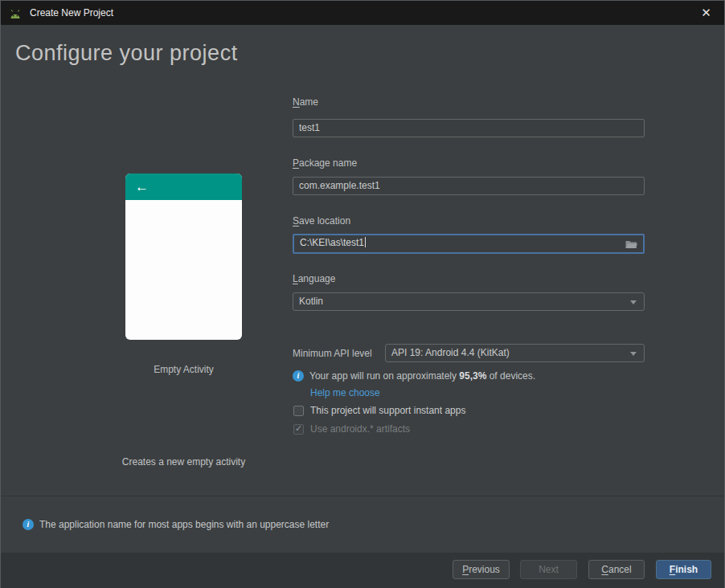 Image resolution: width=725 pixels, height=588 pixels. Describe the element at coordinates (299, 429) in the screenshot. I see `androidx-checkbox` at that location.